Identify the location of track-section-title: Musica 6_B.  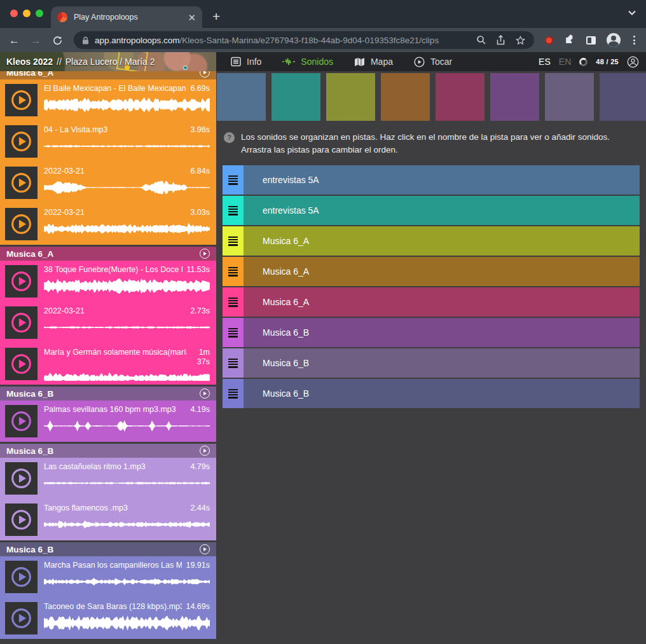
(30, 394).